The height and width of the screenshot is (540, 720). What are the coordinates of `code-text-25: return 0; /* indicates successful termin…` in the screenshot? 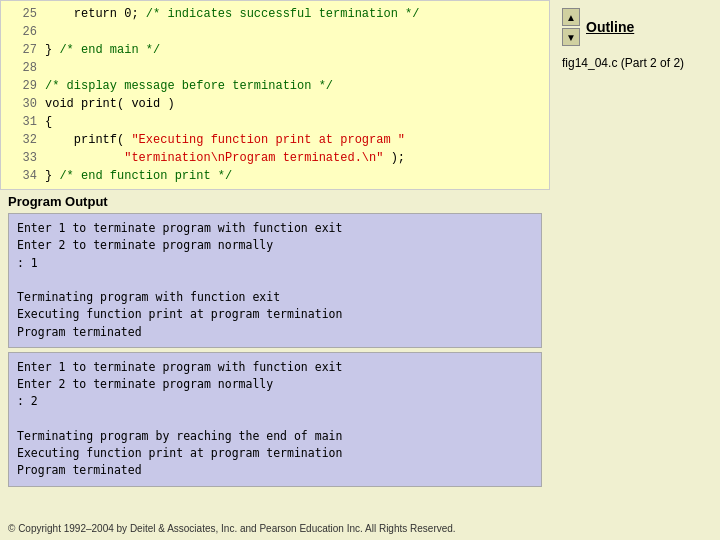 It's located at (232, 14).